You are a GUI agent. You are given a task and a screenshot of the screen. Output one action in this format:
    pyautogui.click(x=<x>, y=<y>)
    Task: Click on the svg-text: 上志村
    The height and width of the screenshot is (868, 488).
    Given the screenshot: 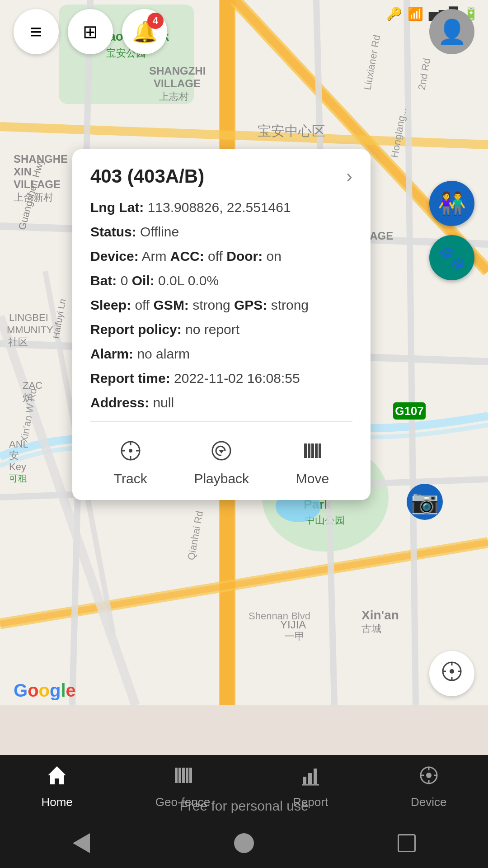 What is the action you would take?
    pyautogui.click(x=174, y=97)
    